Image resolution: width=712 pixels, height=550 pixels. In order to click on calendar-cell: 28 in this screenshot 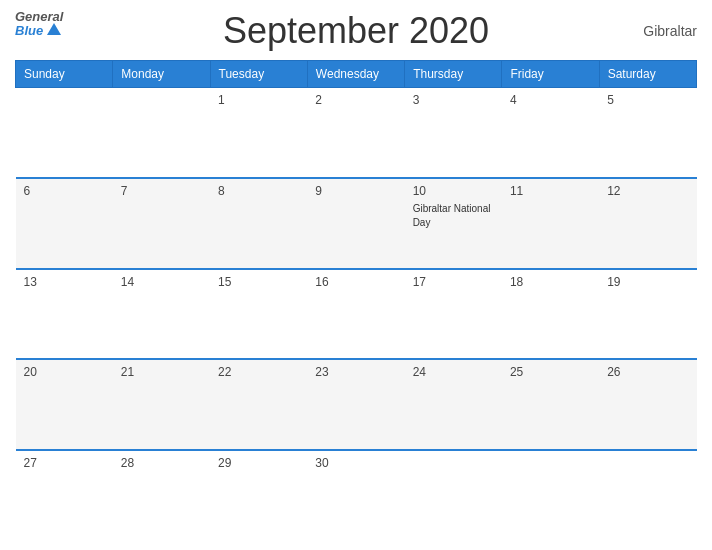, I will do `click(162, 496)`.